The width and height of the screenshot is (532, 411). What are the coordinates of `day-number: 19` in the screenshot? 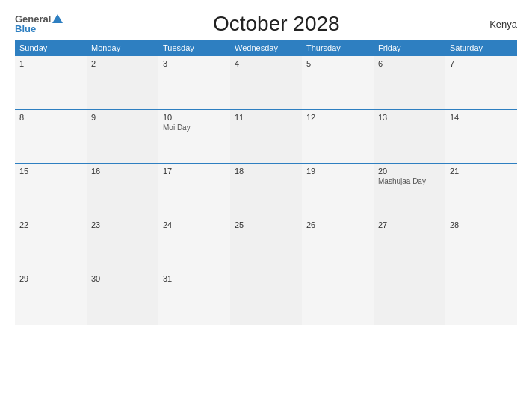 It's located at (338, 171).